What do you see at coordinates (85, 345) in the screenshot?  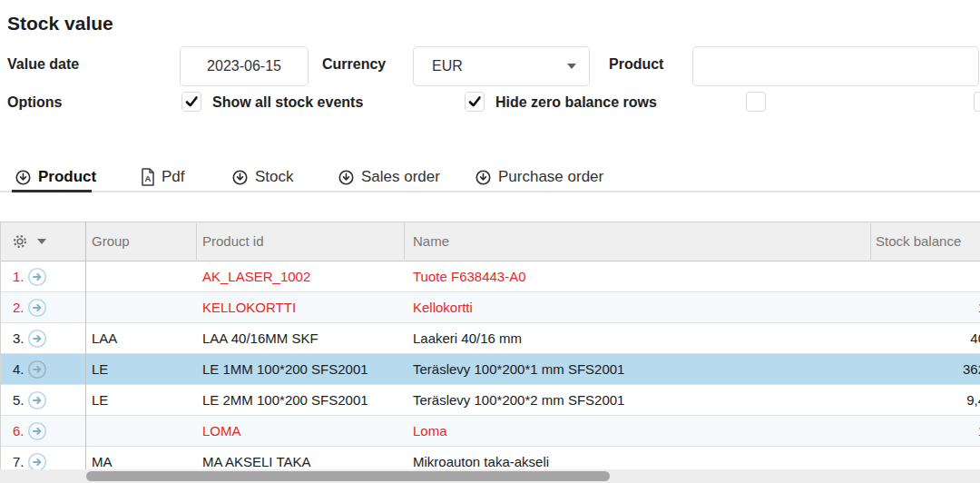 I see `first-column-divider` at bounding box center [85, 345].